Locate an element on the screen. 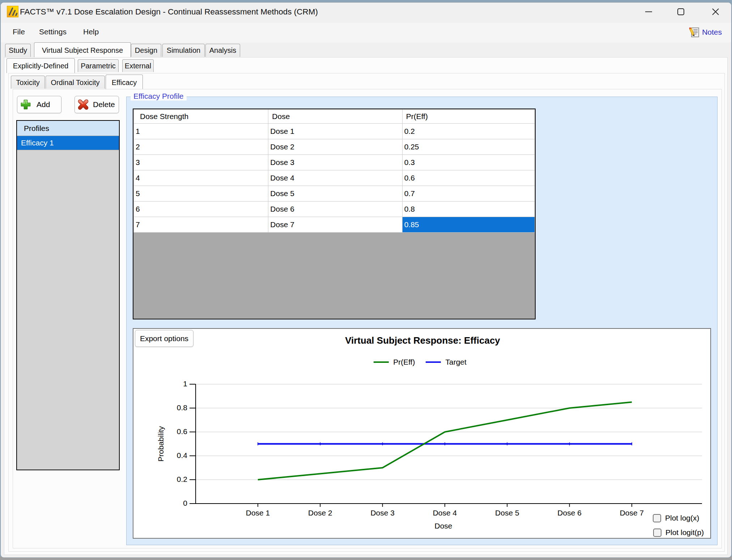 The image size is (732, 560). tab-external: External is located at coordinates (138, 66).